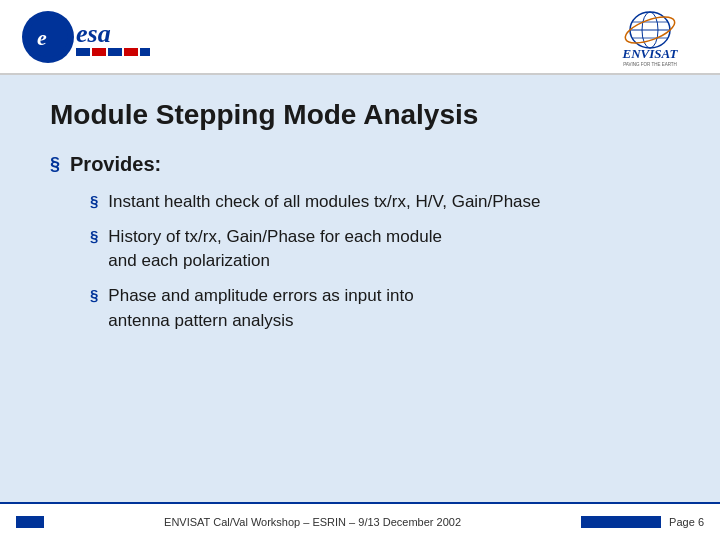 This screenshot has width=720, height=540. I want to click on envisat-logo: ENVISAT PAVING FOR THE EARTH, so click(650, 37).